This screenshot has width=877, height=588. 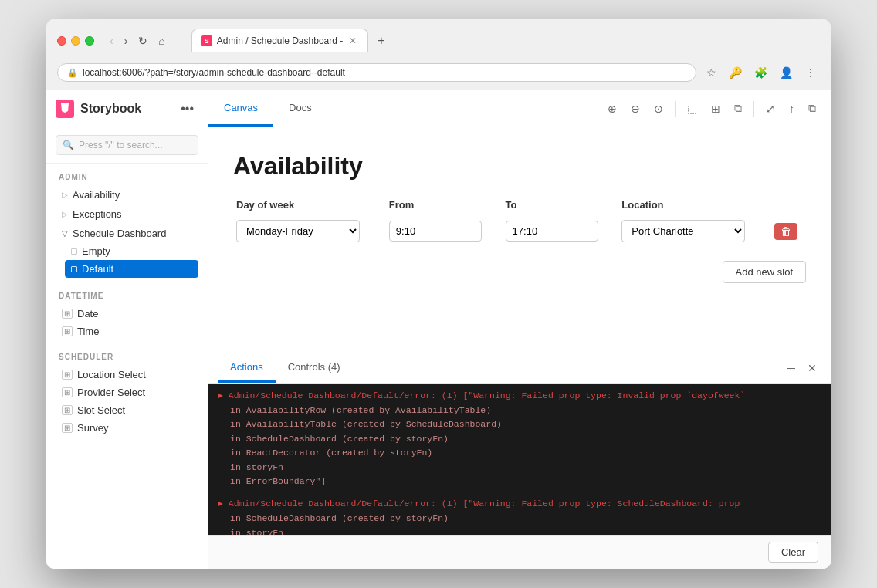 I want to click on error-1-header: ▶ Admin/Schedule Dashboard/Default/error…, so click(x=520, y=395).